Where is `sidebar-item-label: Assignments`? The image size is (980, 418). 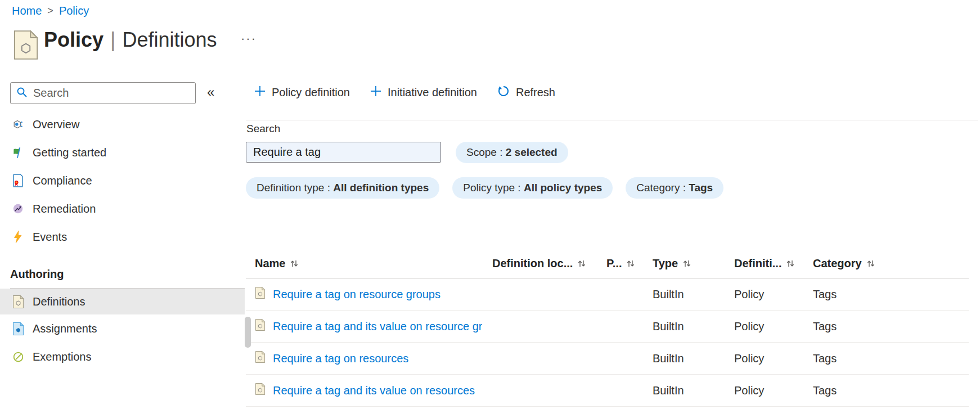
sidebar-item-label: Assignments is located at coordinates (65, 329).